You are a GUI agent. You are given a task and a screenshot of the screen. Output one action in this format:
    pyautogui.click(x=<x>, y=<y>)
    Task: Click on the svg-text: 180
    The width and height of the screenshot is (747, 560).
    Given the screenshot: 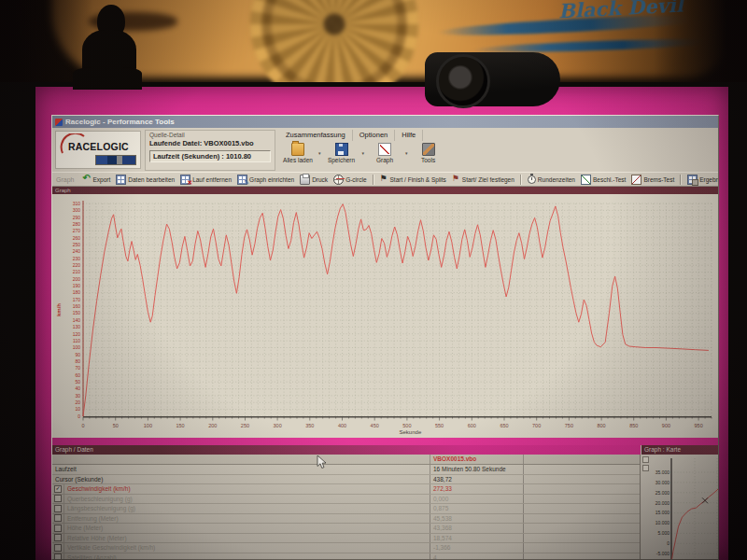 What is the action you would take?
    pyautogui.click(x=77, y=292)
    